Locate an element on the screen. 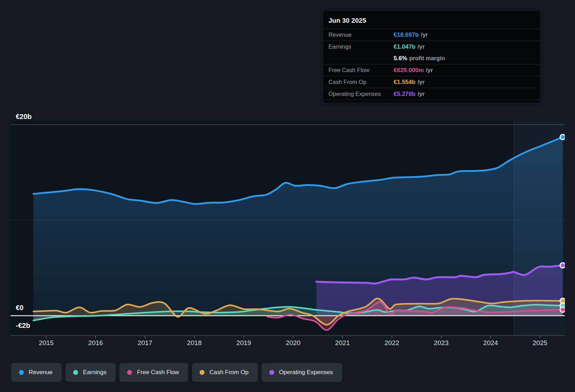  revenue-legend-dot-icon is located at coordinates (21, 372).